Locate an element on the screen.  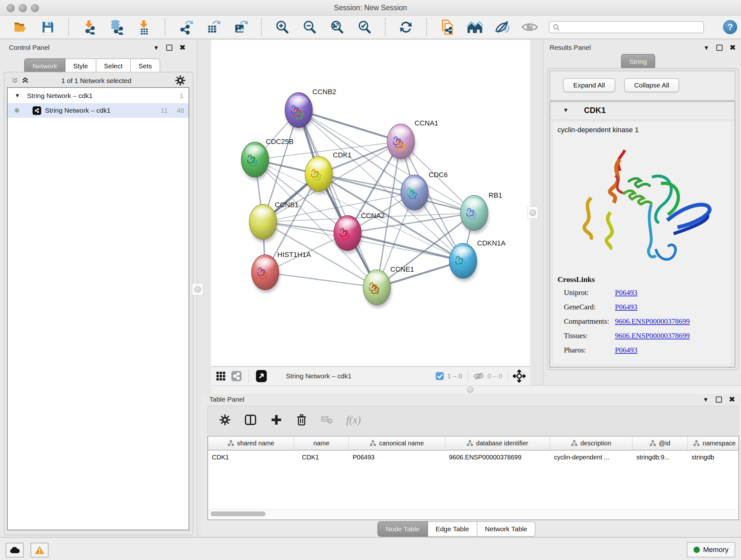
control-panel-tabs: Network Style Select Sets is located at coordinates (92, 66).